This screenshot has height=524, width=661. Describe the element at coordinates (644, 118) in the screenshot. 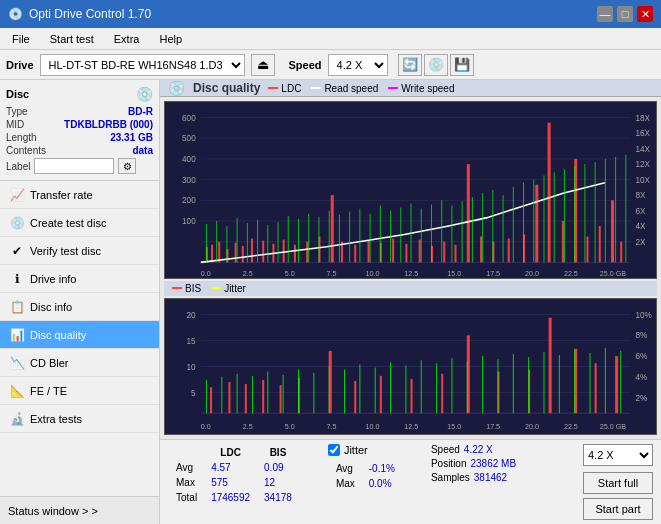

I see `svg-text: 18X` at that location.